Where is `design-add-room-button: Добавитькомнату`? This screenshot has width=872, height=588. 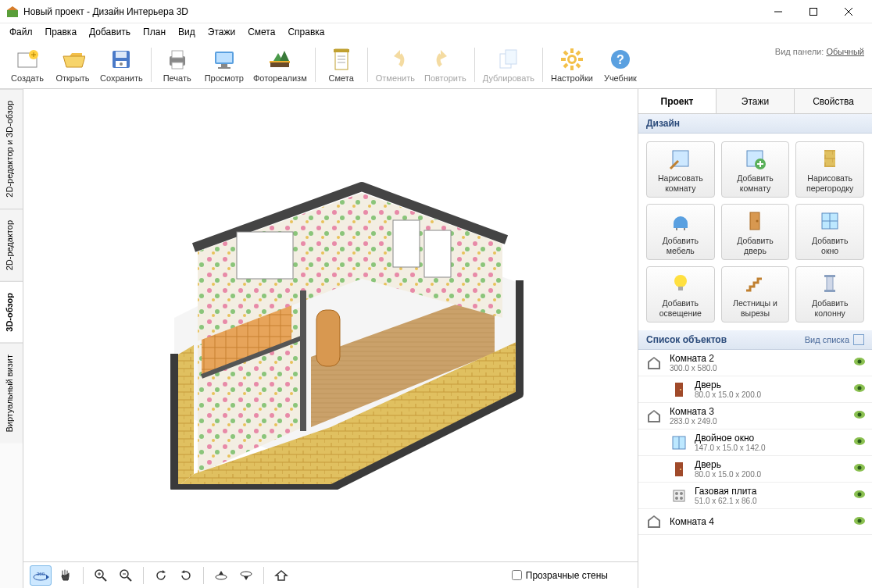 design-add-room-button: Добавитькомнату is located at coordinates (756, 169).